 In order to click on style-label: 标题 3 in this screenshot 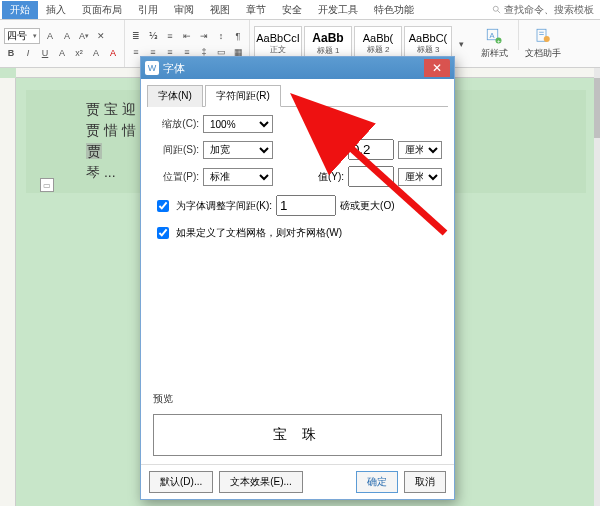, I will do `click(428, 50)`.